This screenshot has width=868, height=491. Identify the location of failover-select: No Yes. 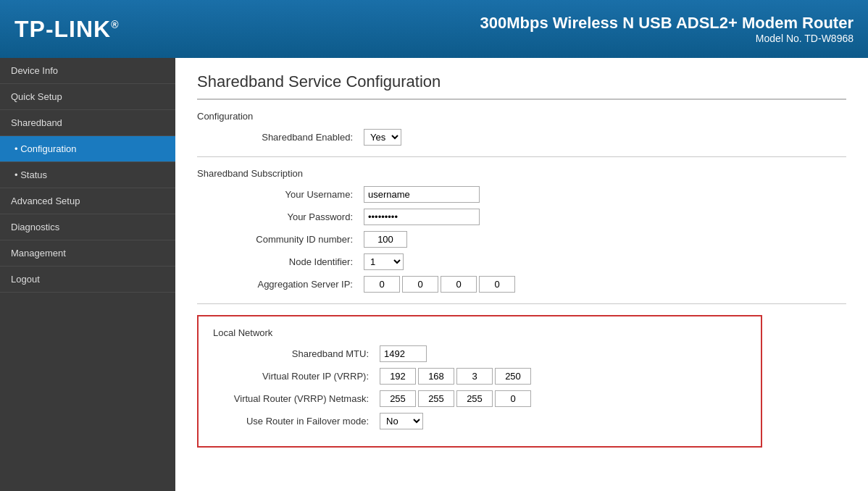
(401, 421).